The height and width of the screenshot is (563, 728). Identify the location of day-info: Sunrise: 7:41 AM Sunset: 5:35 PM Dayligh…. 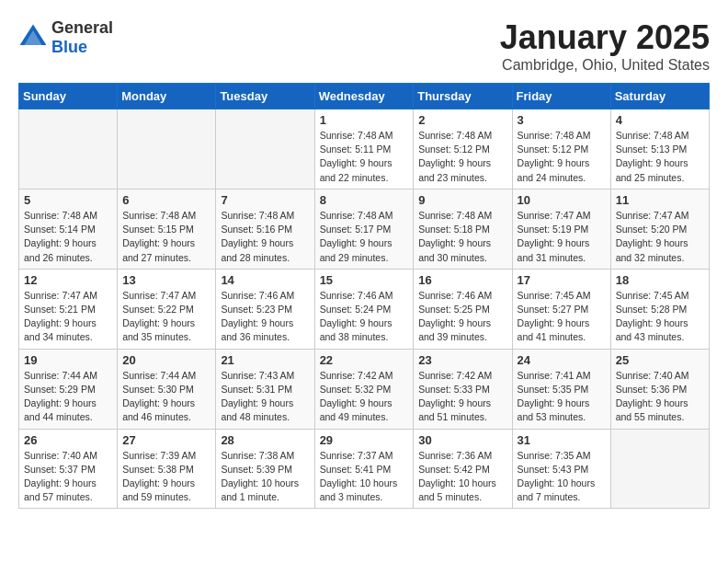
(562, 397).